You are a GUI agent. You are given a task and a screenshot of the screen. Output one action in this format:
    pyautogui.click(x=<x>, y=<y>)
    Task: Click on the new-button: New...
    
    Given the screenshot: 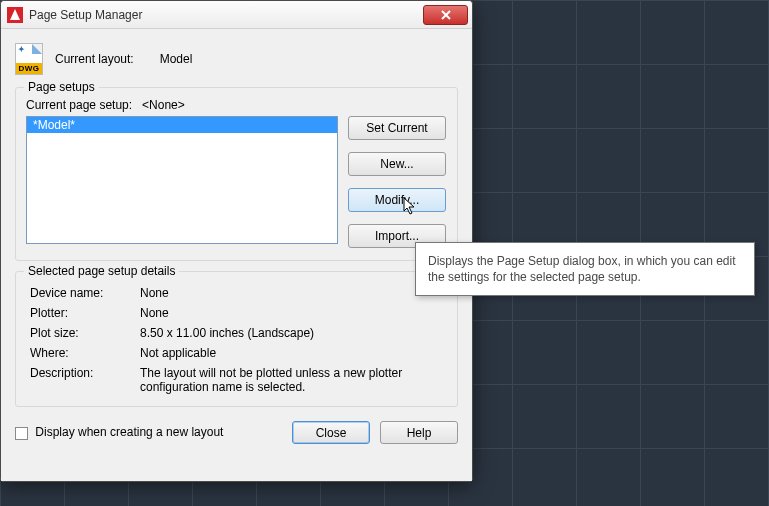 What is the action you would take?
    pyautogui.click(x=397, y=164)
    